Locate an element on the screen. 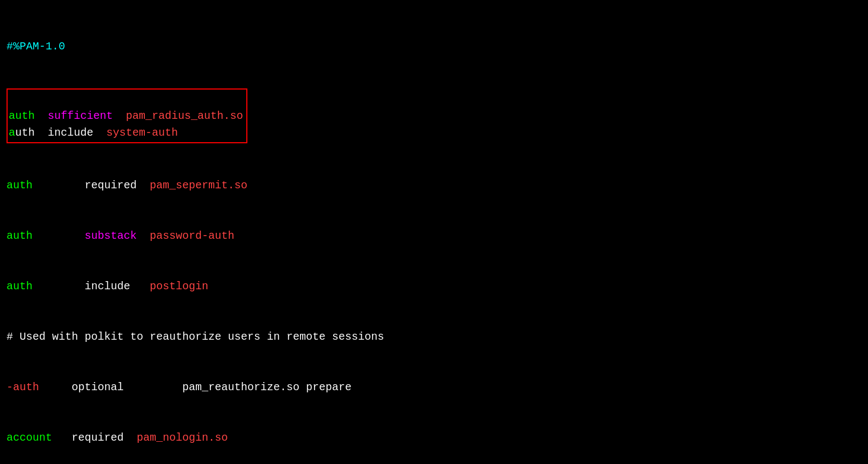 This screenshot has height=464, width=868. line-highlighted-2: auth include system-auth is located at coordinates (93, 132).